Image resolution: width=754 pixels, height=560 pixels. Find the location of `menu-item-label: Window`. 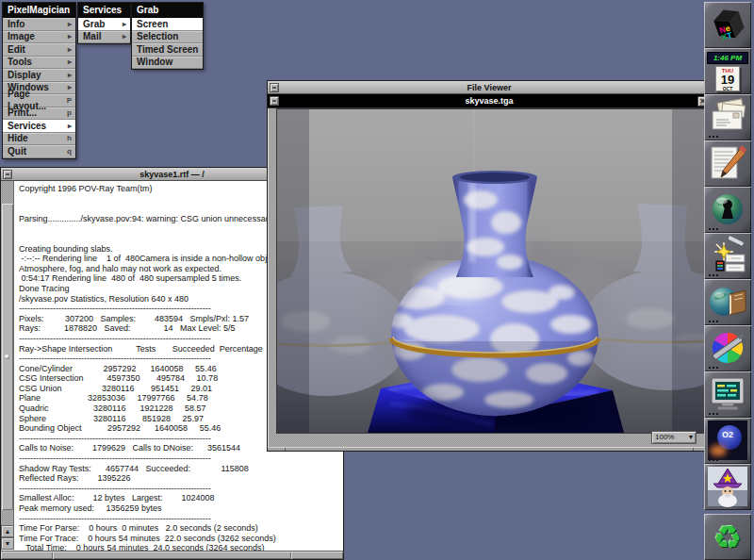

menu-item-label: Window is located at coordinates (155, 62).